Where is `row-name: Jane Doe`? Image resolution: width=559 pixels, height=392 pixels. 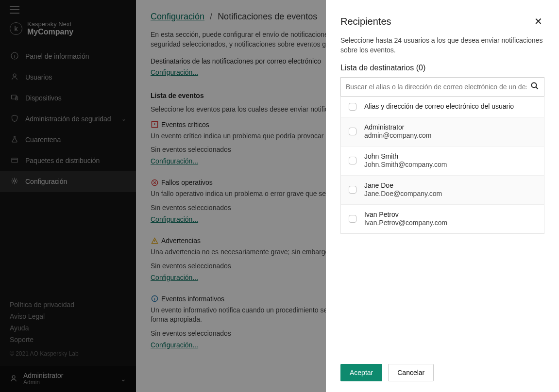
row-name: Jane Doe is located at coordinates (403, 186).